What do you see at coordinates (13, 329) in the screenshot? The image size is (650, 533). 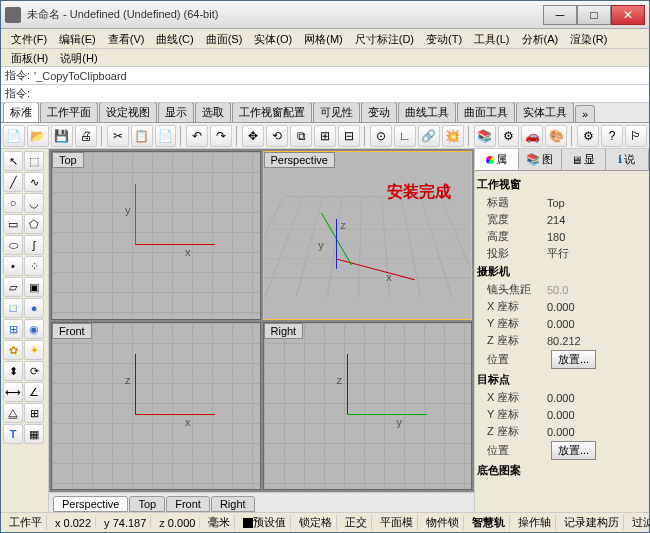 I see `mesh-icon: ⊞` at bounding box center [13, 329].